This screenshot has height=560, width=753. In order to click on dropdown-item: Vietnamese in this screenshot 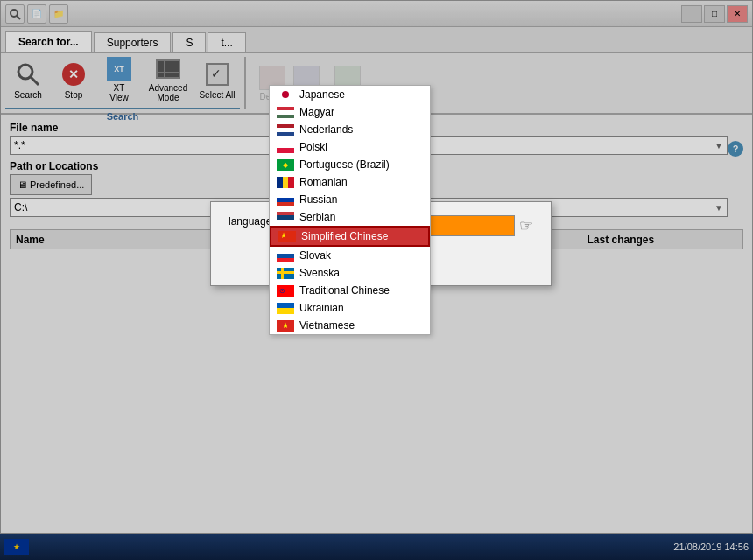, I will do `click(350, 326)`.